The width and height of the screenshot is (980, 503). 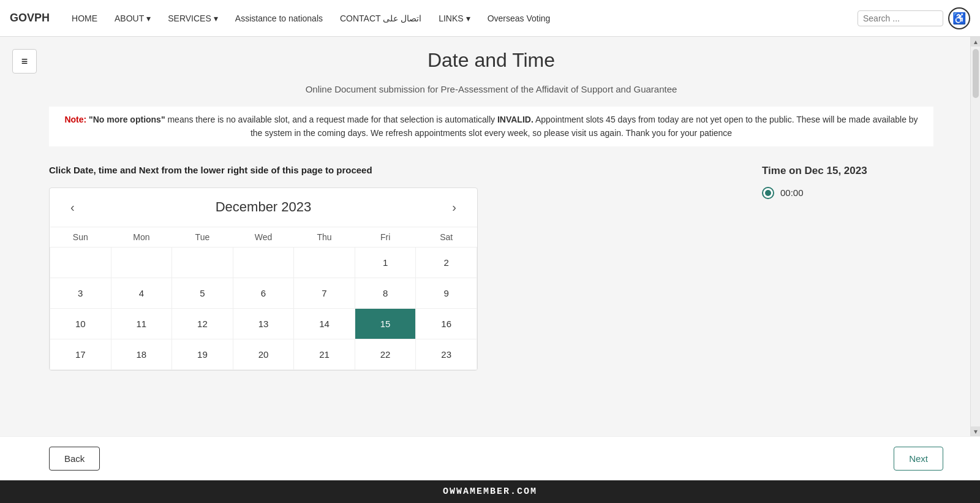 I want to click on calendar-week-row: 17181920212223, so click(x=263, y=354).